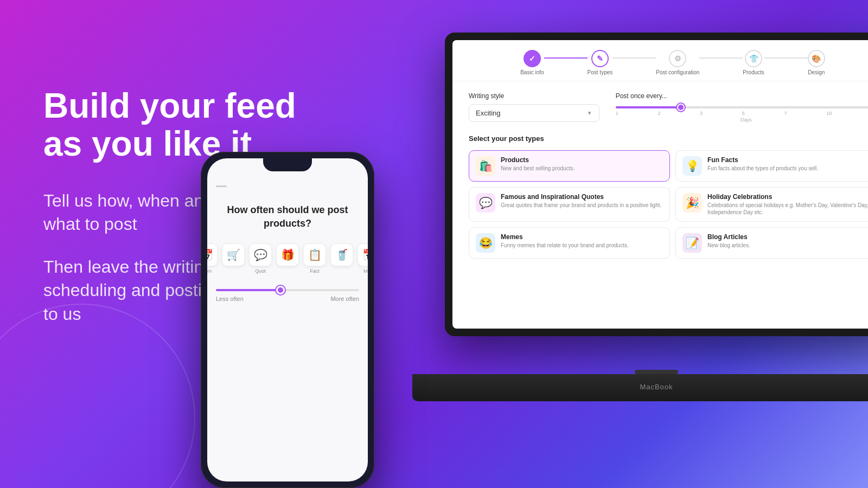 The image size is (868, 488). What do you see at coordinates (345, 299) in the screenshot?
I see `phone-slider-right-label: More often` at bounding box center [345, 299].